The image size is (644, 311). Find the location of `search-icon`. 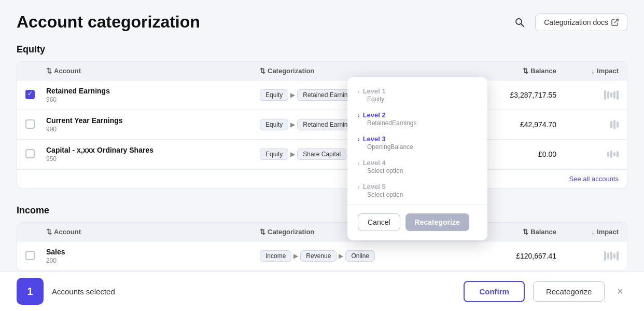

search-icon is located at coordinates (520, 22).